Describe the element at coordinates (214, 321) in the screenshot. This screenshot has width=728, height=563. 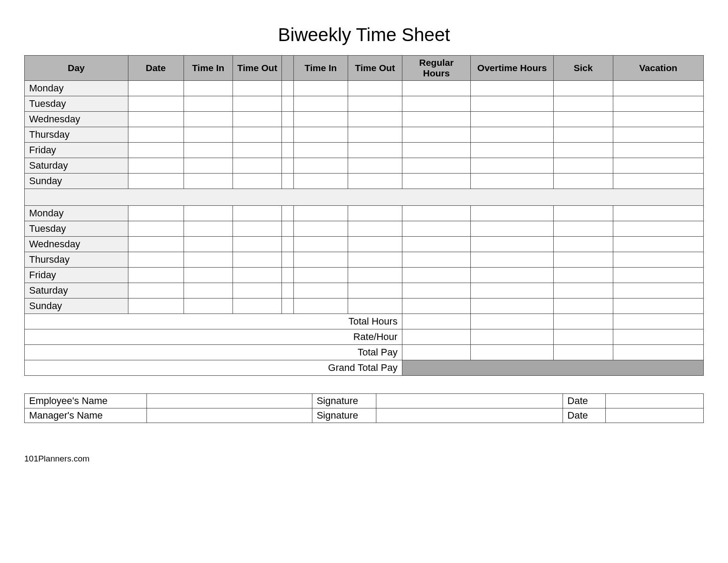
I see `summary-label: Total Hours` at that location.